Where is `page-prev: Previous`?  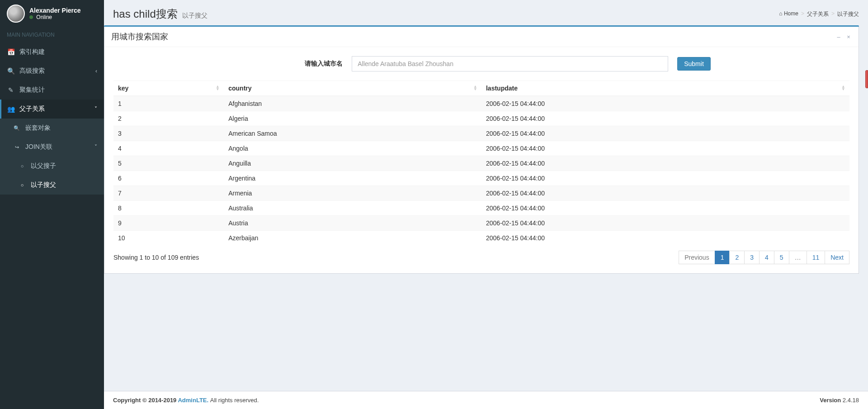
page-prev: Previous is located at coordinates (697, 257).